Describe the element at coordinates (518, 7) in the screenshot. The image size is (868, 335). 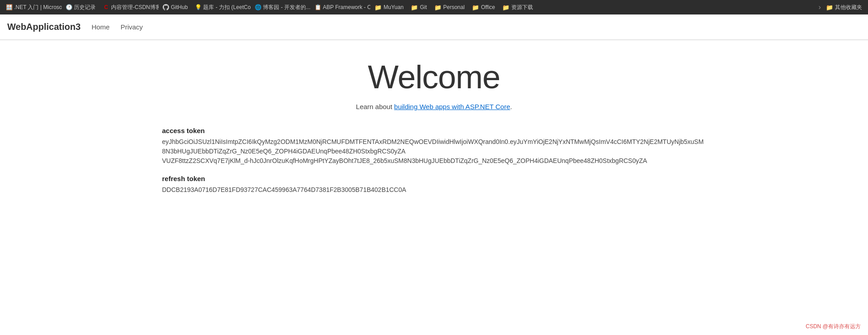
I see `folder-download: 📁 资源下载` at that location.